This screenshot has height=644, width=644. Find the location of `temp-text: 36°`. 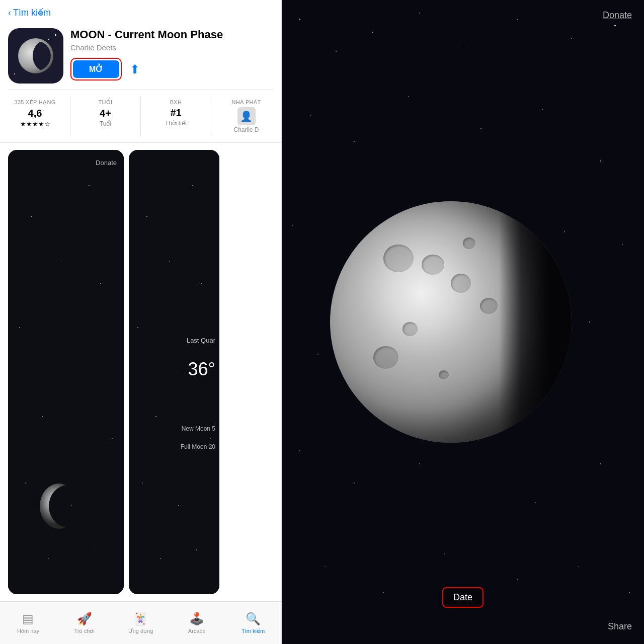

temp-text: 36° is located at coordinates (202, 369).